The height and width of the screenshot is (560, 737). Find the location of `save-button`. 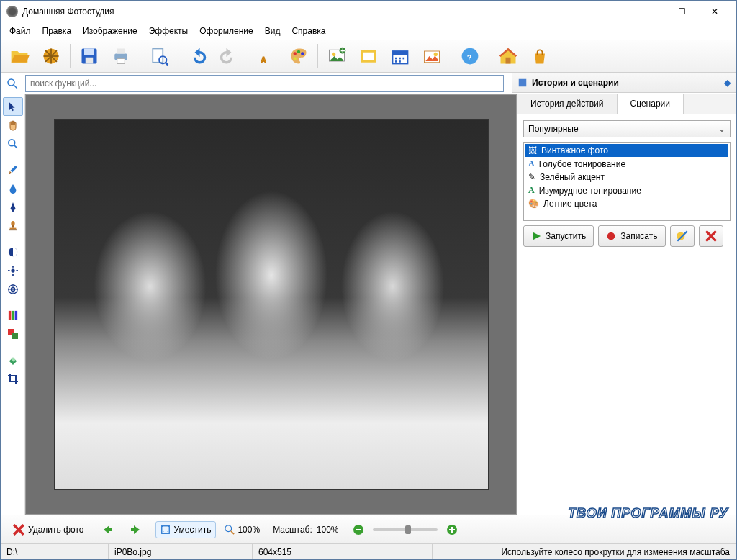

save-button is located at coordinates (89, 56).